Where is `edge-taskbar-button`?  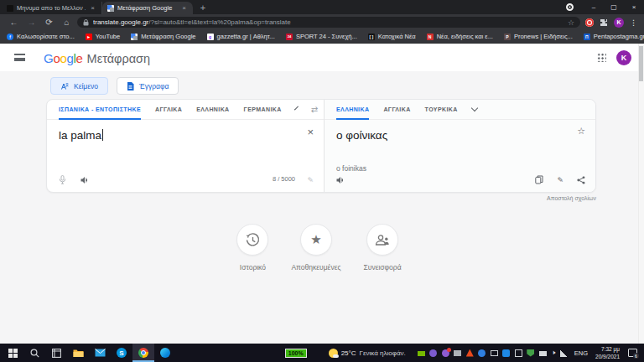
edge-taskbar-button is located at coordinates (165, 353).